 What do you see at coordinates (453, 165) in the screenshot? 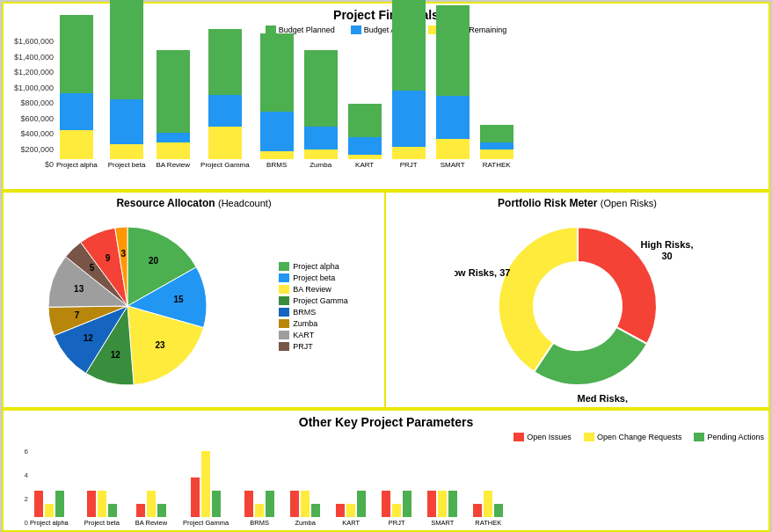
I see `bar-label: SMART` at bounding box center [453, 165].